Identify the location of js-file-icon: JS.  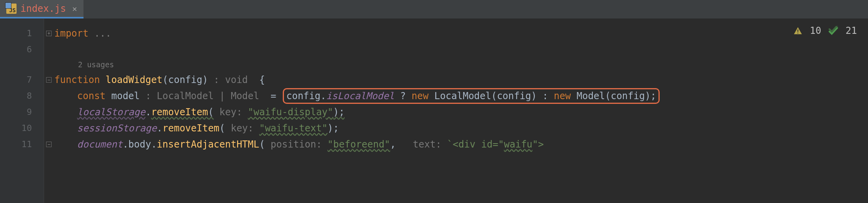
(11, 9).